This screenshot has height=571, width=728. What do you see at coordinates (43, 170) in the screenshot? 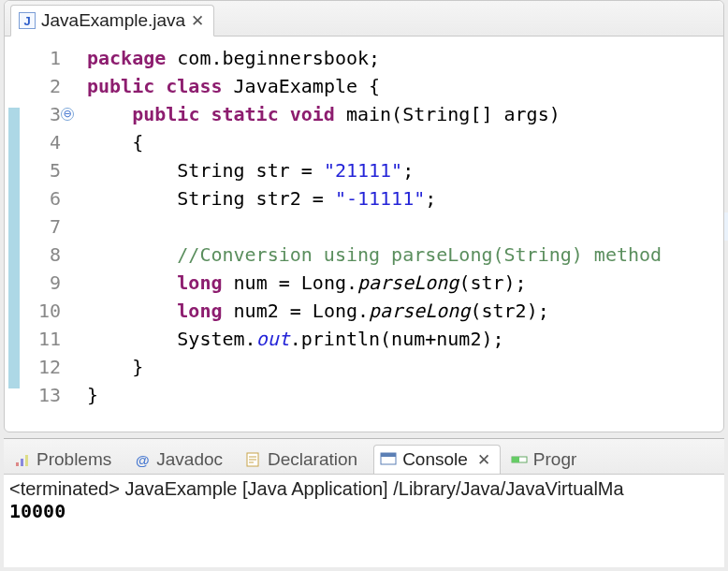
I see `line-number: 5` at bounding box center [43, 170].